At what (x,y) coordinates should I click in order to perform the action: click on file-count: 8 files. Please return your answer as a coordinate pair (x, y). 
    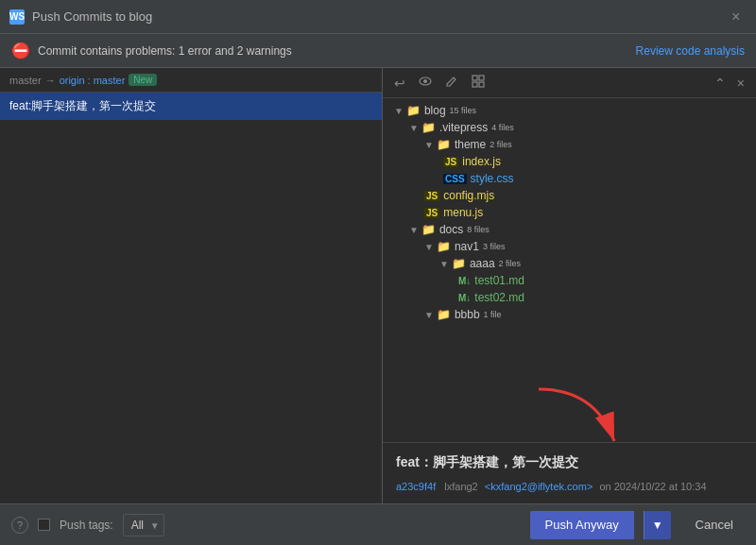
    Looking at the image, I should click on (478, 230).